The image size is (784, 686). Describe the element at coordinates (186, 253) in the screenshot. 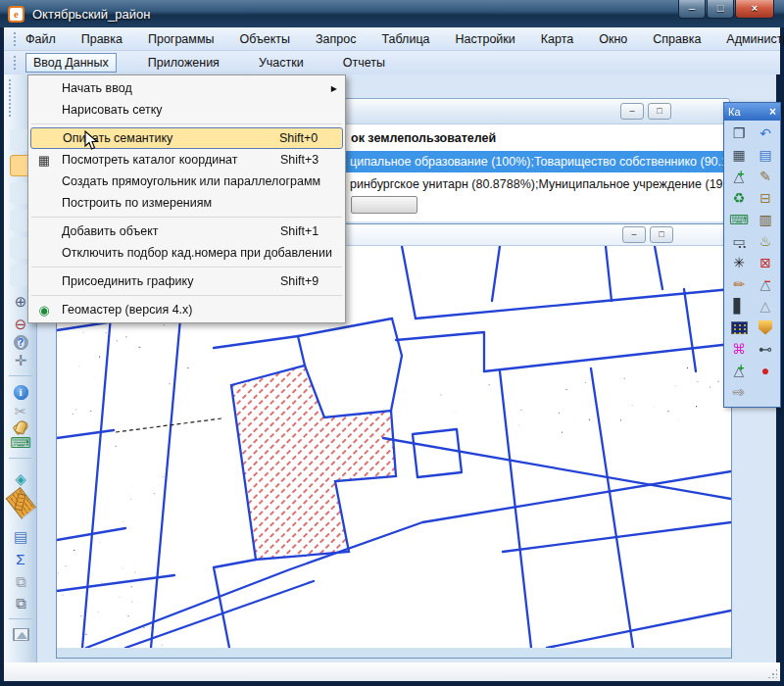

I see `menu-option: Отключить подбор кад.номера при добавлен…` at that location.